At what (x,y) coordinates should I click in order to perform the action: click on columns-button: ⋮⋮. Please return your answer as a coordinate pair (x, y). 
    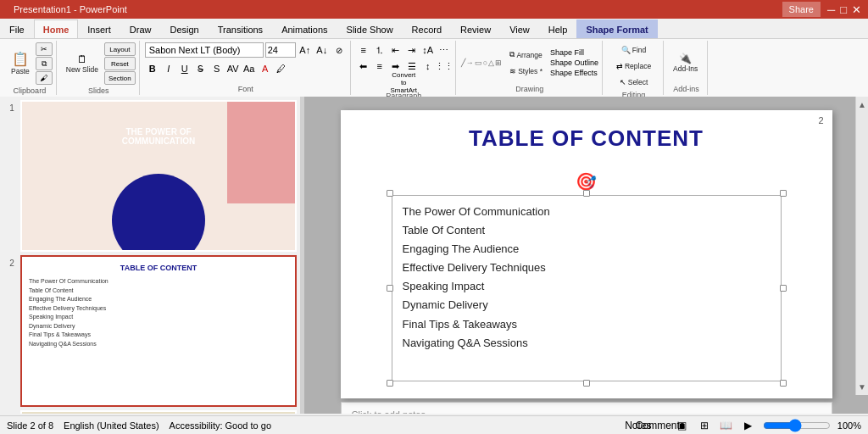
    Looking at the image, I should click on (444, 66).